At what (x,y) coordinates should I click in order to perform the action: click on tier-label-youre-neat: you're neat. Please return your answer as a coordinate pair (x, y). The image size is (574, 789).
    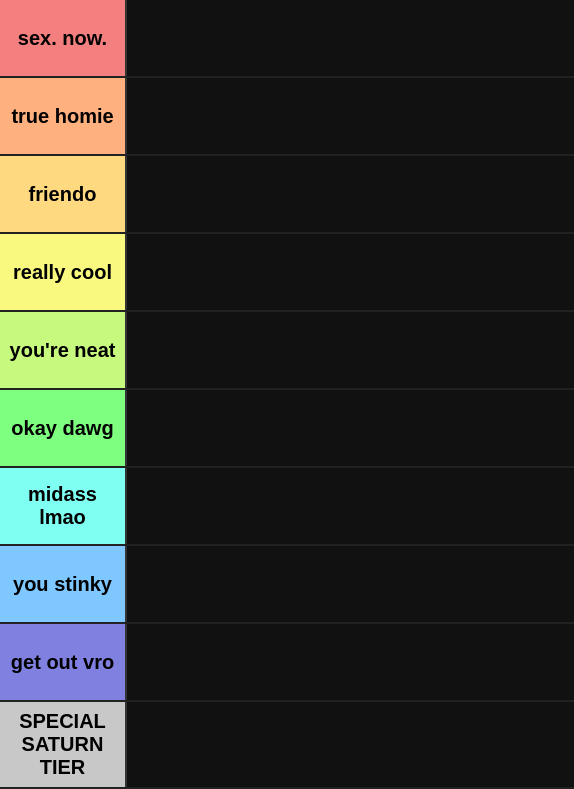
    Looking at the image, I should click on (62, 350).